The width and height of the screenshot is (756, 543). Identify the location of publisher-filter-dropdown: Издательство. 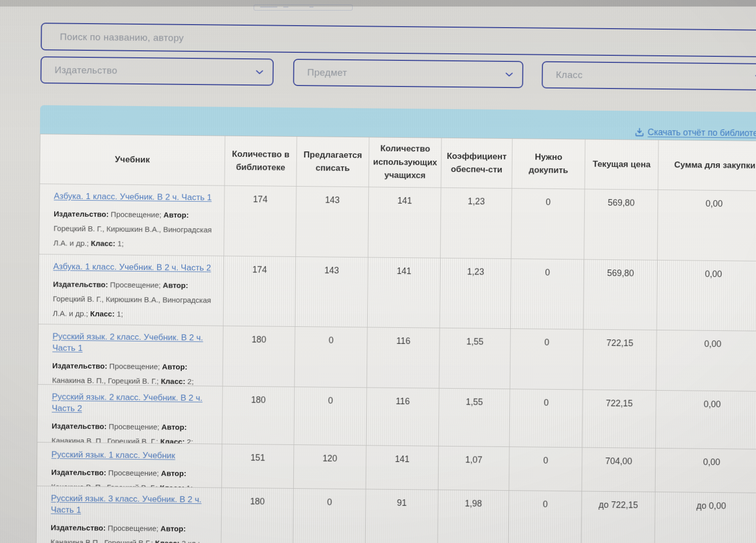
(157, 71).